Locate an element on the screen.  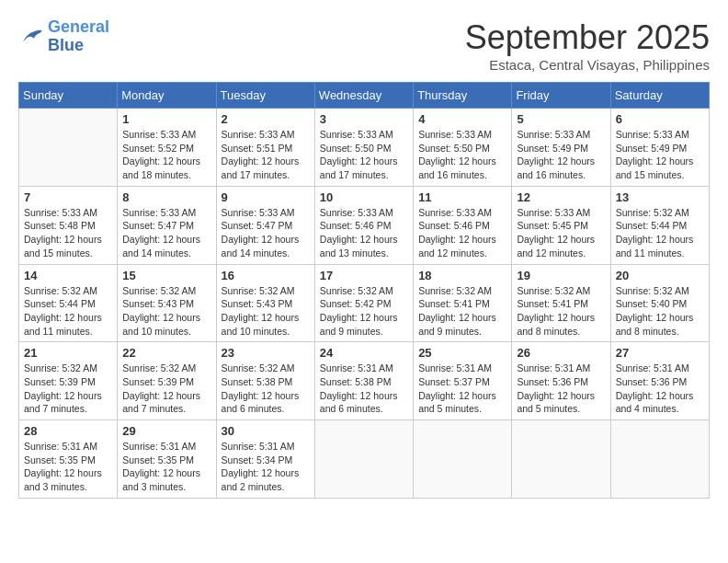
day-number: 12 is located at coordinates (561, 197).